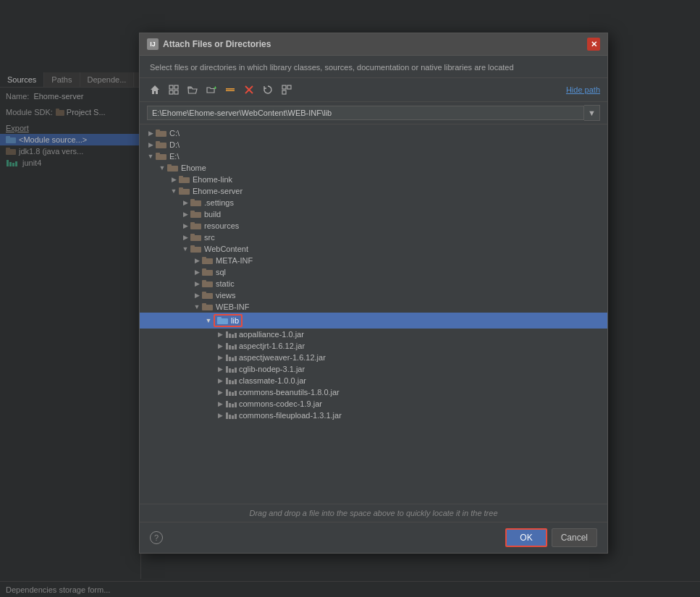 This screenshot has width=700, height=597. Describe the element at coordinates (185, 249) in the screenshot. I see `tree-arrow-webcontent: ▼` at that location.